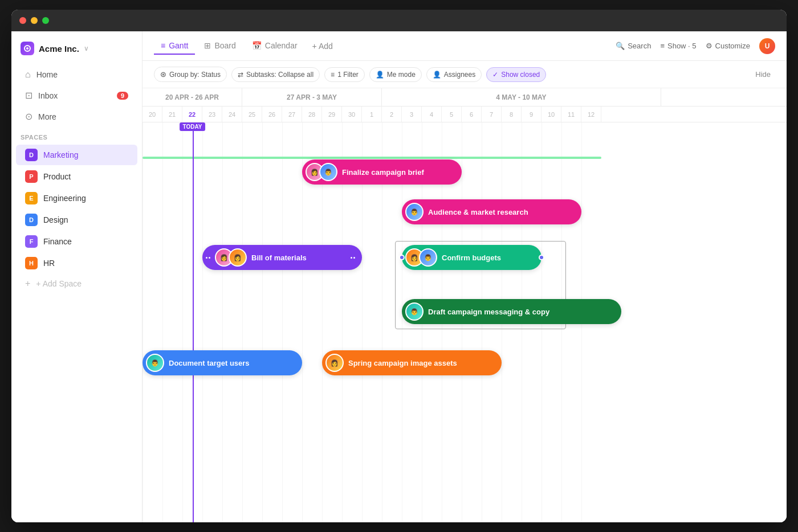 The height and width of the screenshot is (532, 798). What do you see at coordinates (60, 155) in the screenshot?
I see `space-label-marketing: Marketing` at bounding box center [60, 155].